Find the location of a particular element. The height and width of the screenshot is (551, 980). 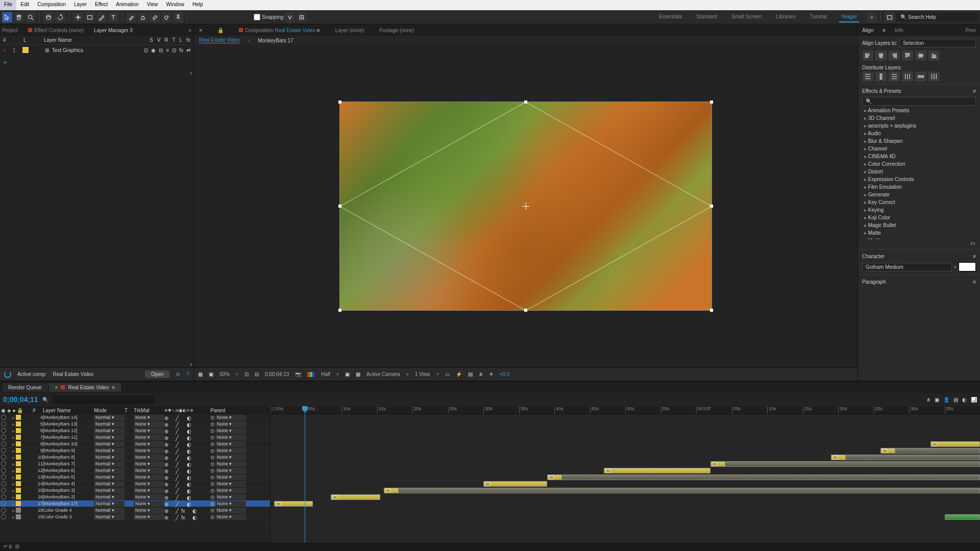

playhead is located at coordinates (305, 474).